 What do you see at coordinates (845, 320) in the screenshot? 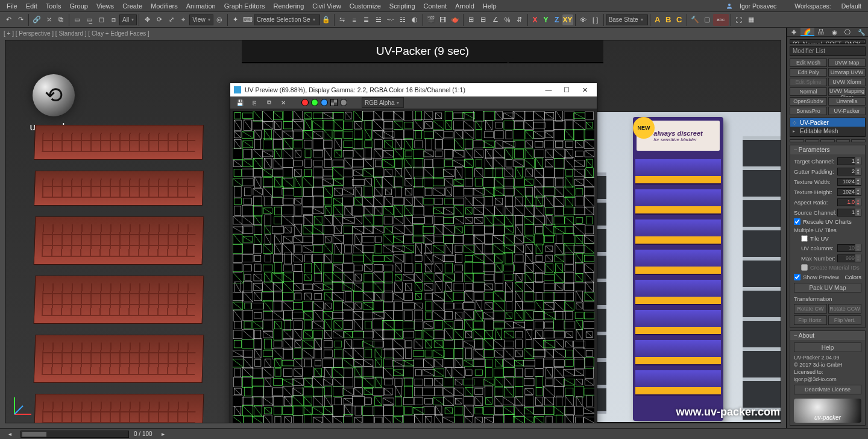
I see `flip-v-button: Flip Vert.` at bounding box center [845, 320].